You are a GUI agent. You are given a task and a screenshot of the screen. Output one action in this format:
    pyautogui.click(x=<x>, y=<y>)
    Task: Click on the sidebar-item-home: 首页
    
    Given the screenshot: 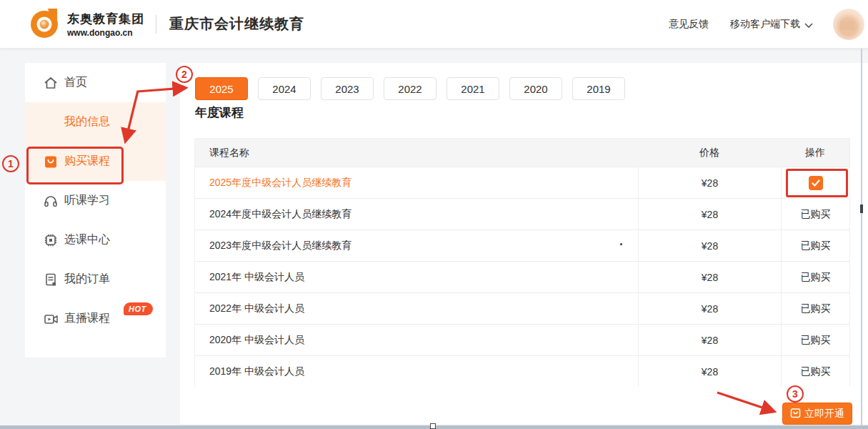 What is the action you would take?
    pyautogui.click(x=96, y=83)
    